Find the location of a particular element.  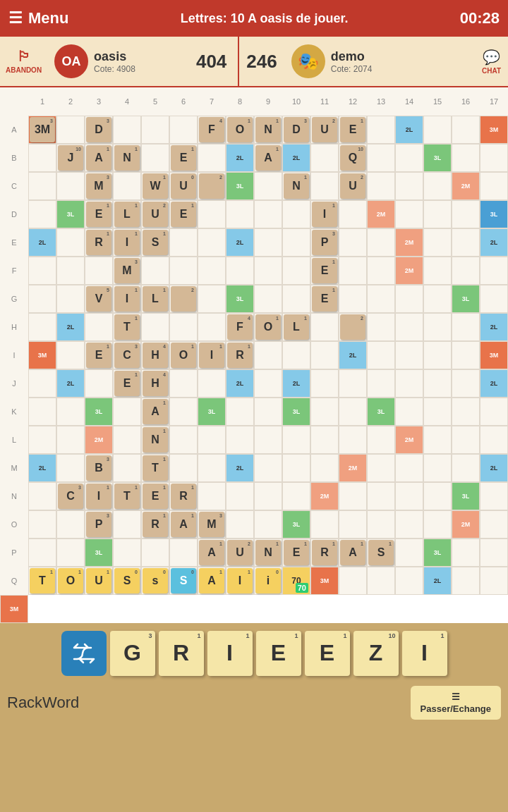

cell-C1 is located at coordinates (42, 186).